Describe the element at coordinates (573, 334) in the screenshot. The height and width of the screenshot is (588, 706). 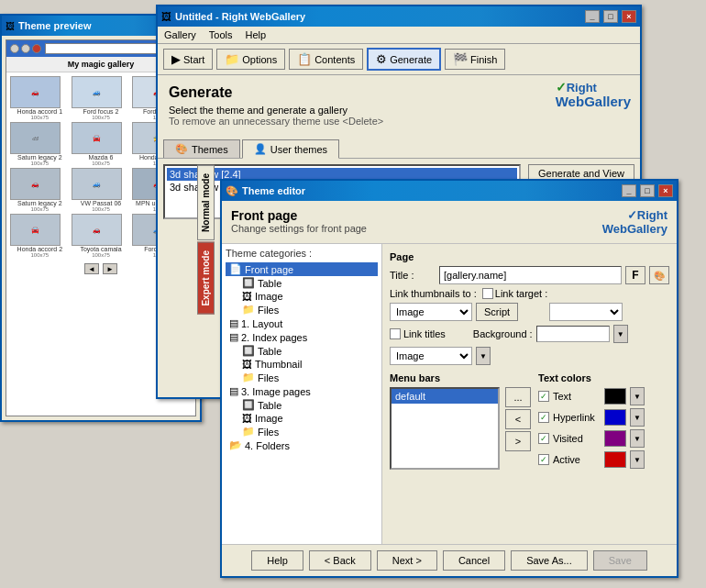
I see `background-color-box` at that location.